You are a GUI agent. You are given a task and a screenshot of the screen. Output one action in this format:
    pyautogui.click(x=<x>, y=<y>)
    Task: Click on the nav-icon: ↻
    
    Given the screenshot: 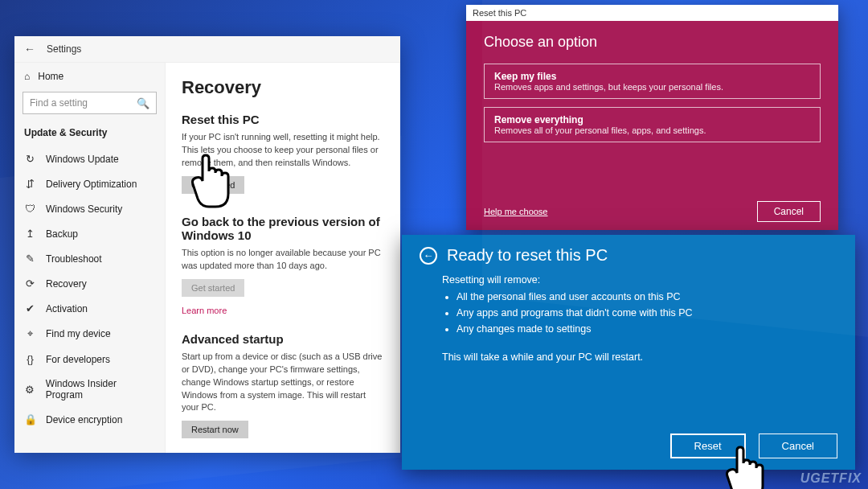 What is the action you would take?
    pyautogui.click(x=31, y=159)
    